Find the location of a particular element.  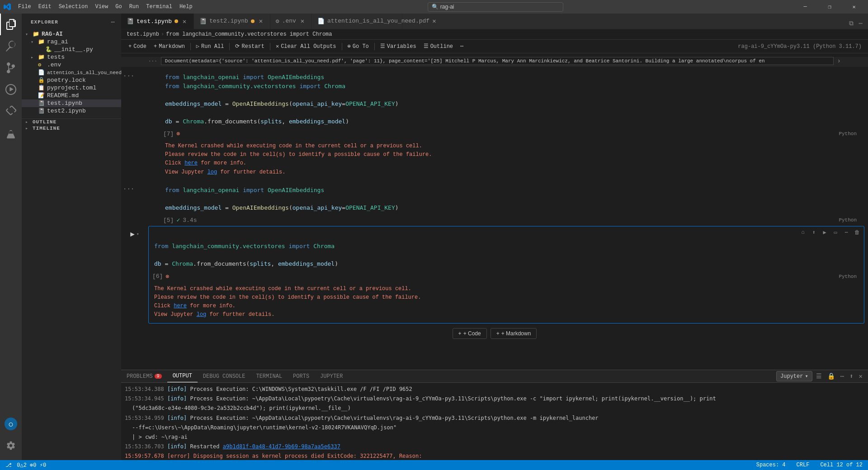

sidebar-item-pdf: 📄 attention_is_all_you_need.pdf is located at coordinates (71, 72).